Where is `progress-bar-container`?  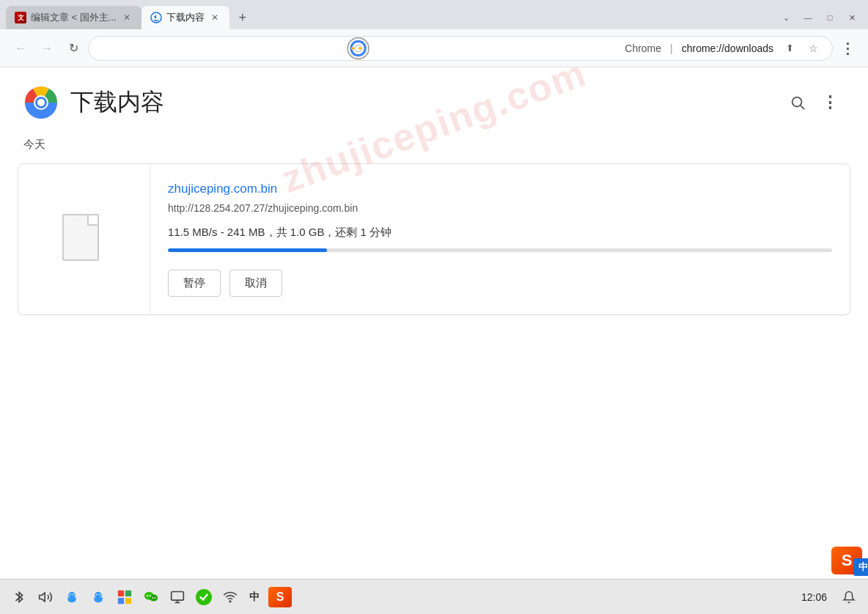 progress-bar-container is located at coordinates (500, 251).